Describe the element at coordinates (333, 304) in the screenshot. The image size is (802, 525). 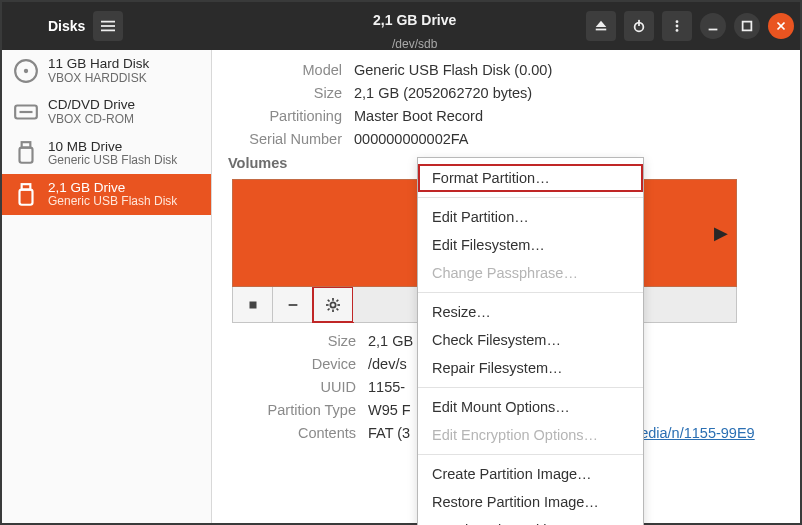
I see `volume-options-button` at that location.